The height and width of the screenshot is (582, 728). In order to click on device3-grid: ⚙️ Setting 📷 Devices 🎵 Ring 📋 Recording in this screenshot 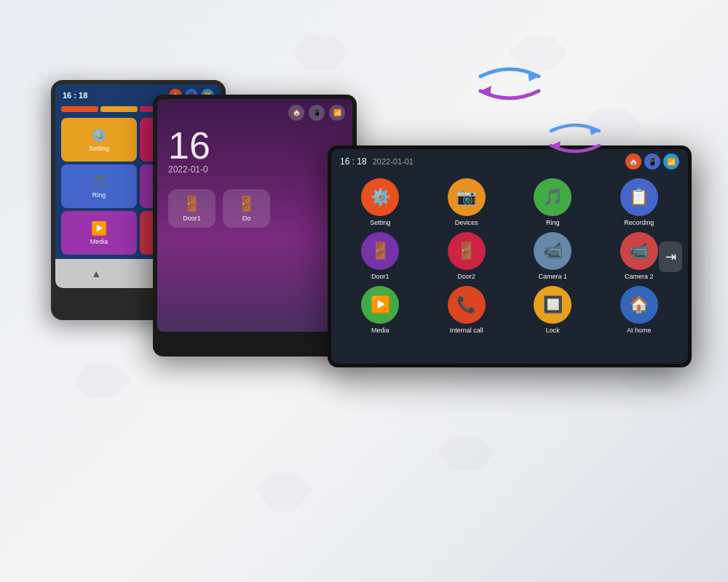, I will do `click(510, 256)`.